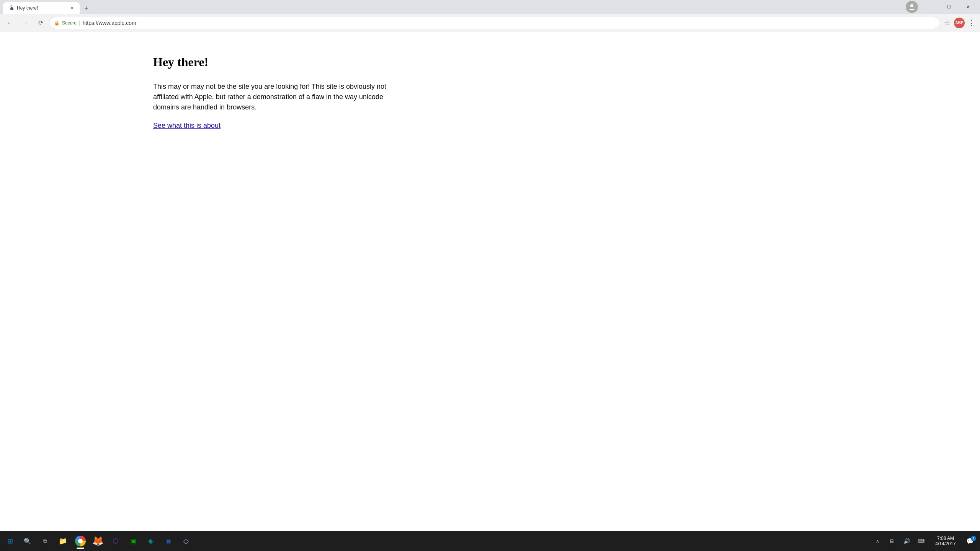 This screenshot has height=551, width=980. What do you see at coordinates (877, 541) in the screenshot?
I see `tray-overflow-button: ∧` at bounding box center [877, 541].